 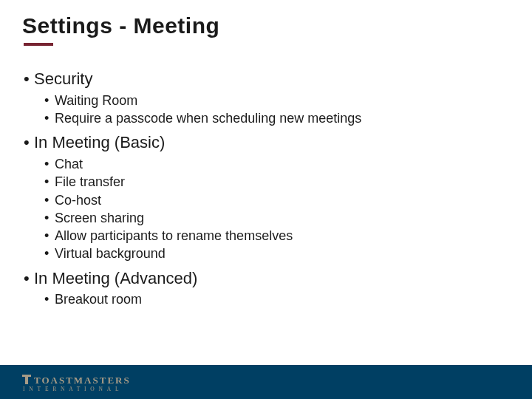 I want to click on section-heading: •In Meeting (Basic), so click(x=267, y=143).